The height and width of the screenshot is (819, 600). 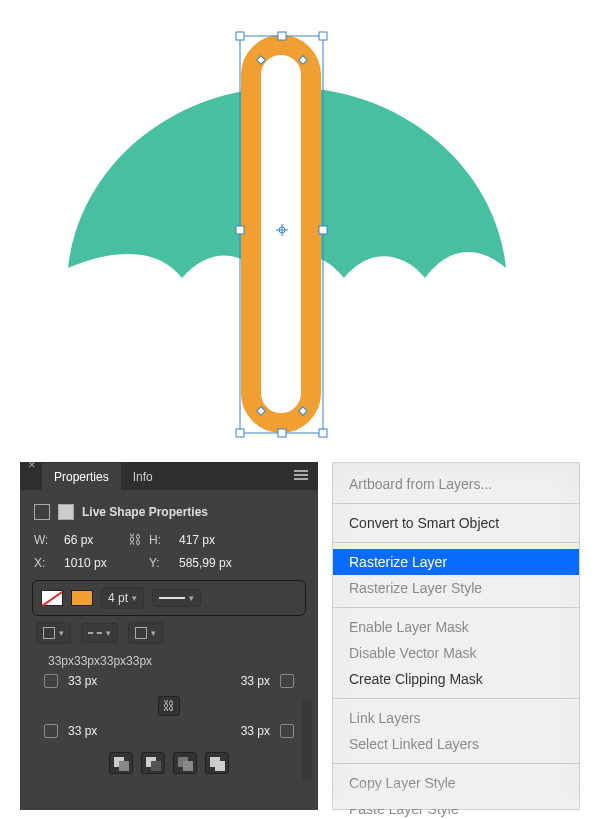 What do you see at coordinates (247, 681) in the screenshot?
I see `corner-tr-field: 33 px` at bounding box center [247, 681].